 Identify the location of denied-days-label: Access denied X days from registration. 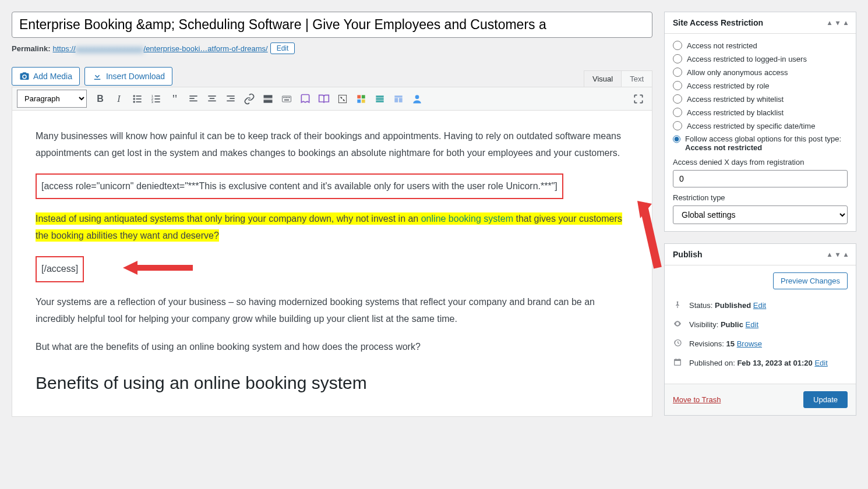
(760, 162).